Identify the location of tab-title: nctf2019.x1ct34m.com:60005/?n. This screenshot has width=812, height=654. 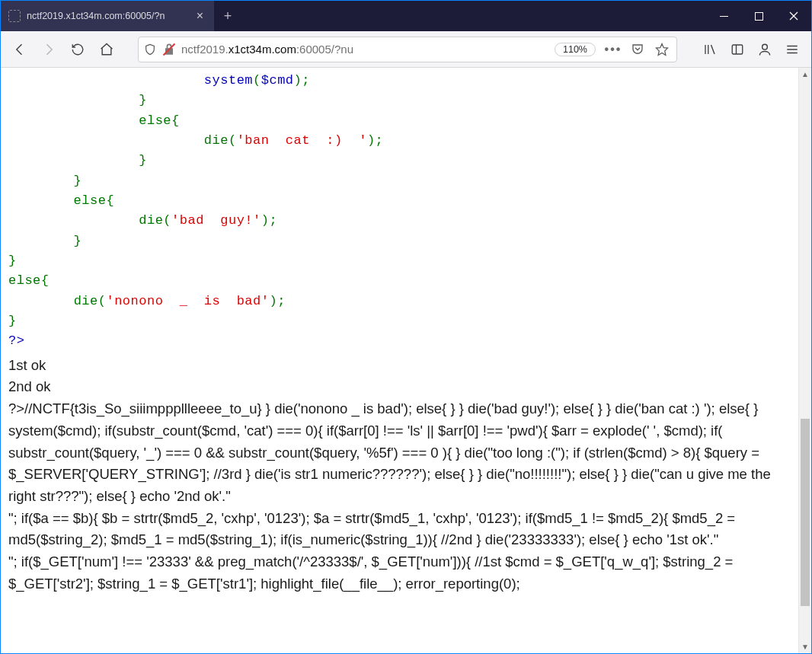
(107, 16).